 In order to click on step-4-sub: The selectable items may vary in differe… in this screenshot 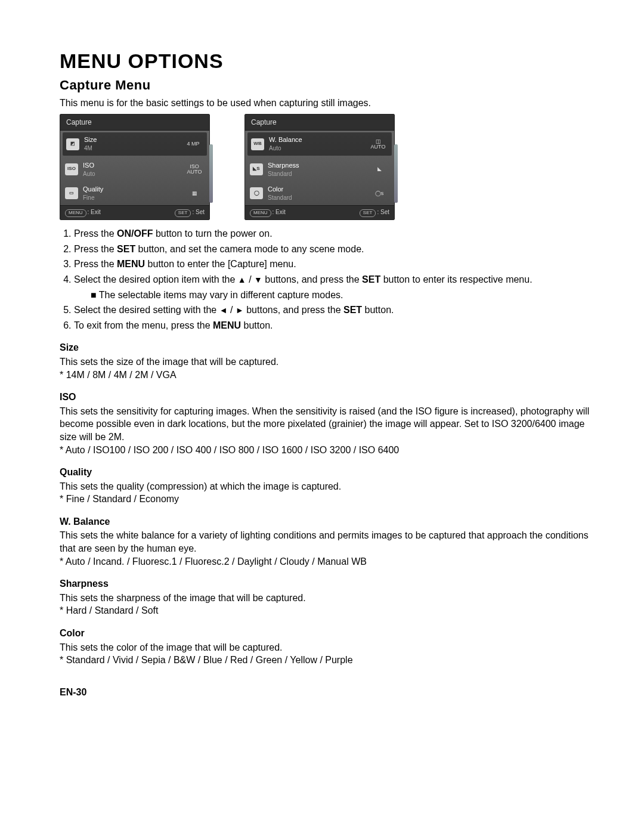, I will do `click(340, 295)`.